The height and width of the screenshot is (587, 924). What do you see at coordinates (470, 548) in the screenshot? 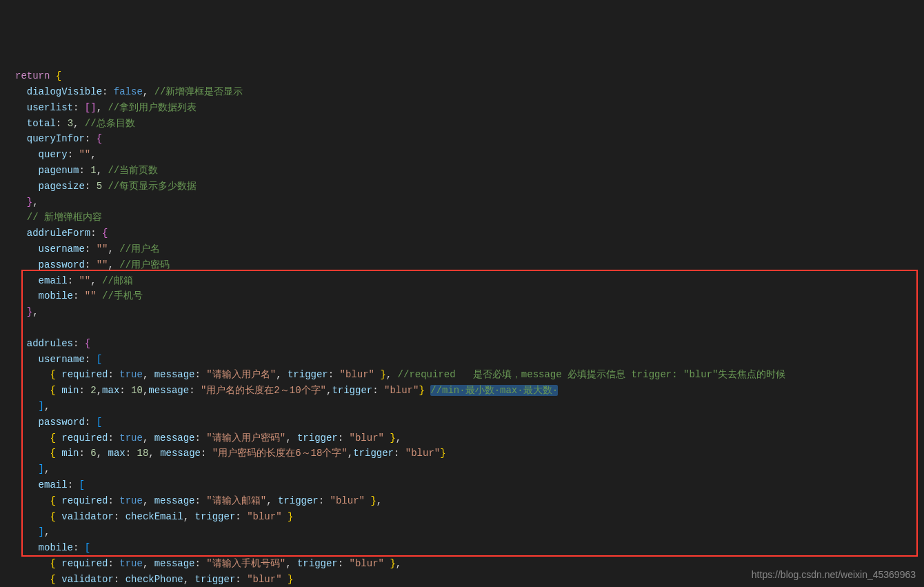
I see `code-line: mobile: [` at bounding box center [470, 548].